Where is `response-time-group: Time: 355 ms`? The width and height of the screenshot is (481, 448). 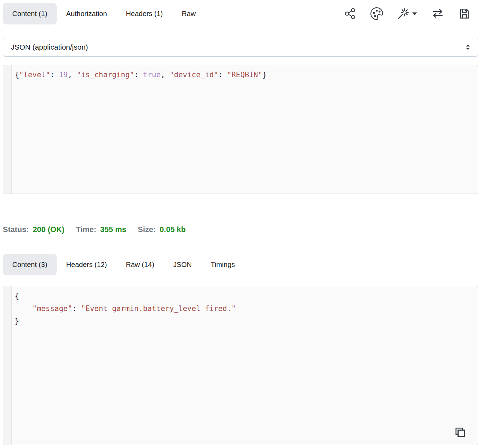
response-time-group: Time: 355 ms is located at coordinates (101, 230).